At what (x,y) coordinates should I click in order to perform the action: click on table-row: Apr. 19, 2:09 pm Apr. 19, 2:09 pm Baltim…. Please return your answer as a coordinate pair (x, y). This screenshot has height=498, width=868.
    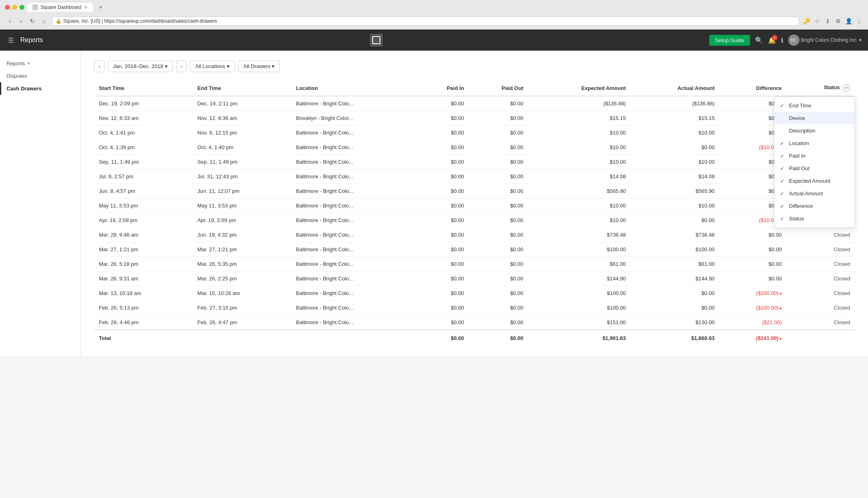
    Looking at the image, I should click on (475, 220).